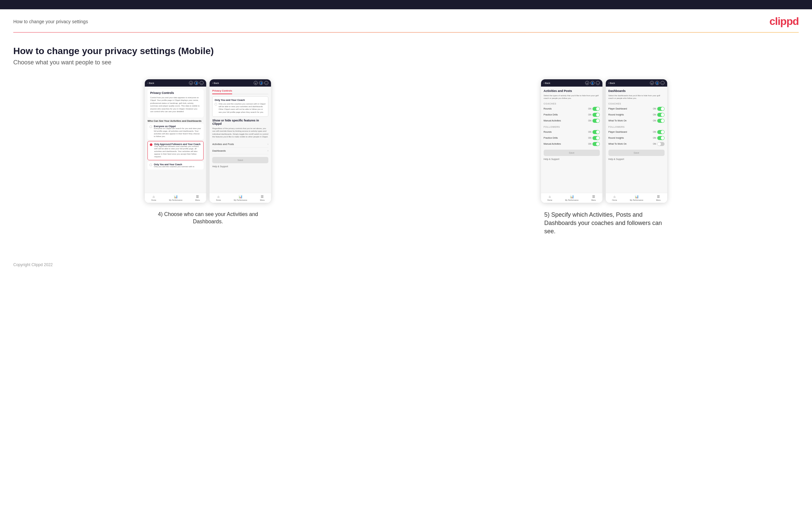  Describe the element at coordinates (174, 166) in the screenshot. I see `radio-text-only-you: Only You and Your Coach Only you and the…` at that location.